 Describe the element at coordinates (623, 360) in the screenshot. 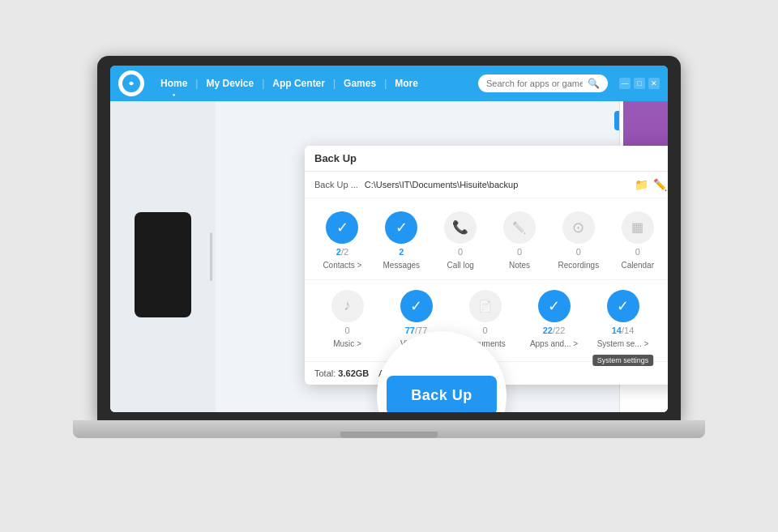

I see `system-settings-tooltip: System settings` at that location.